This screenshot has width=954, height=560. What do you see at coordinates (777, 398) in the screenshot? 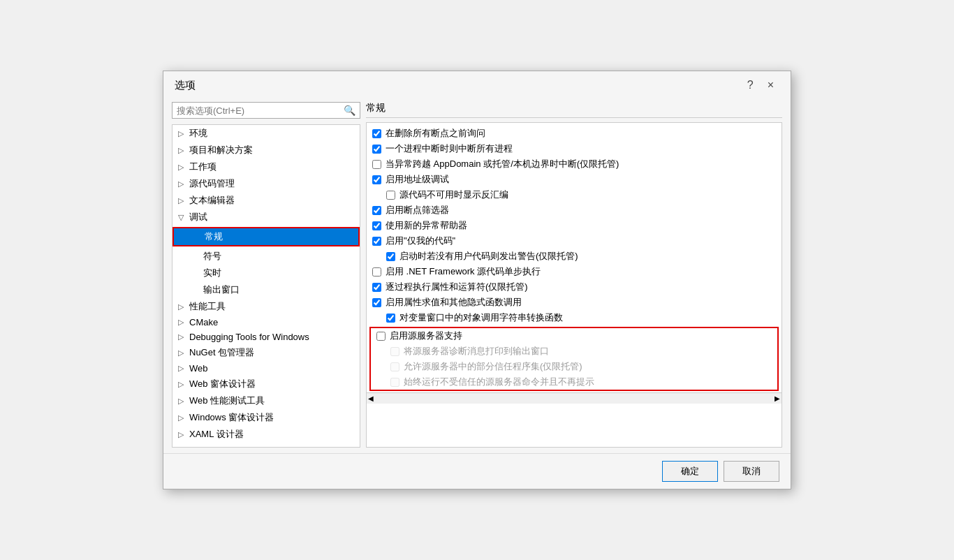
I see `scroll-right-icon: ▶` at bounding box center [777, 398].